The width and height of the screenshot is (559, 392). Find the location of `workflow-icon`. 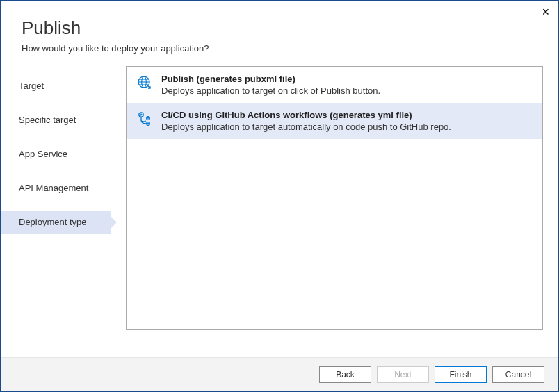

workflow-icon is located at coordinates (145, 121).